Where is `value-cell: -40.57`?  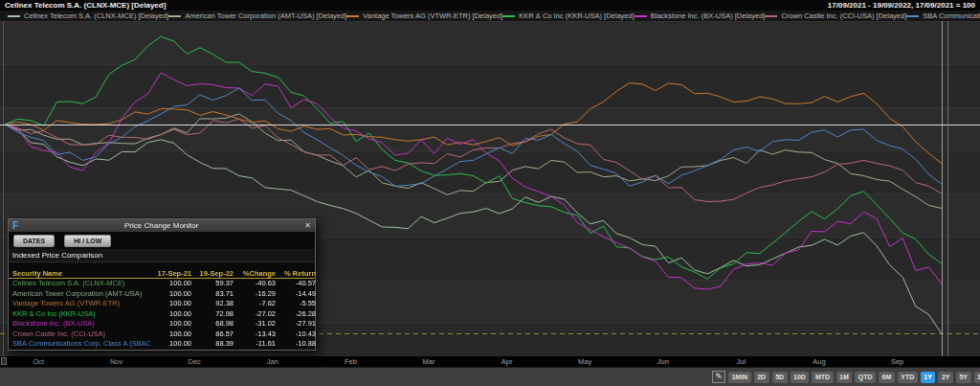
value-cell: -40.57 is located at coordinates (297, 284).